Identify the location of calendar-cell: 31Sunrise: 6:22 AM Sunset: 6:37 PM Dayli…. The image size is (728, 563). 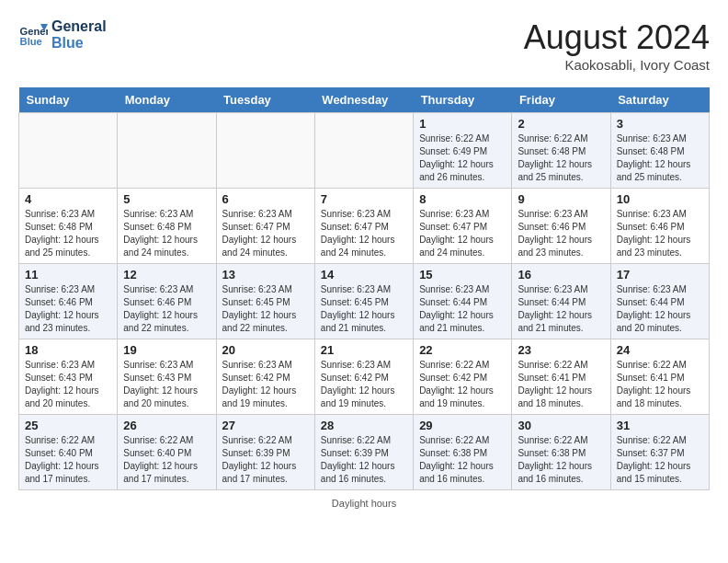
(660, 453).